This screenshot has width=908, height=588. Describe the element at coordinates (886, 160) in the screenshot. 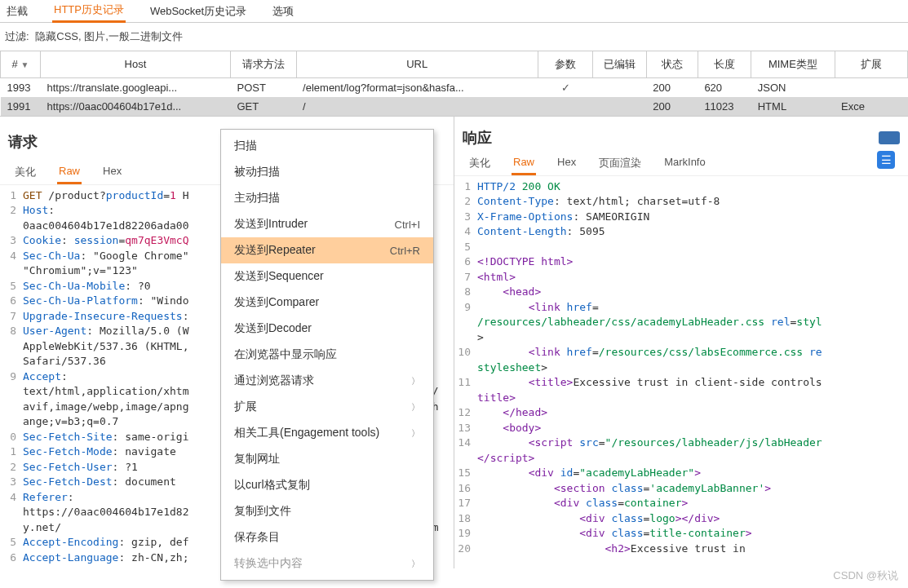

I see `info-badge-icon: ☰` at that location.